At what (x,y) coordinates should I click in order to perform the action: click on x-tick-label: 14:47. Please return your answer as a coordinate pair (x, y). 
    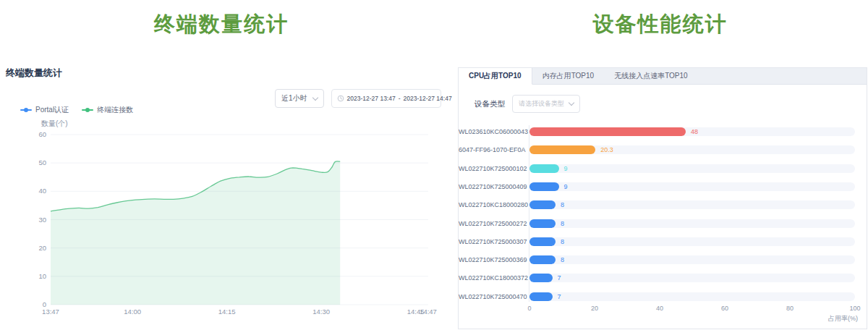
    Looking at the image, I should click on (428, 311).